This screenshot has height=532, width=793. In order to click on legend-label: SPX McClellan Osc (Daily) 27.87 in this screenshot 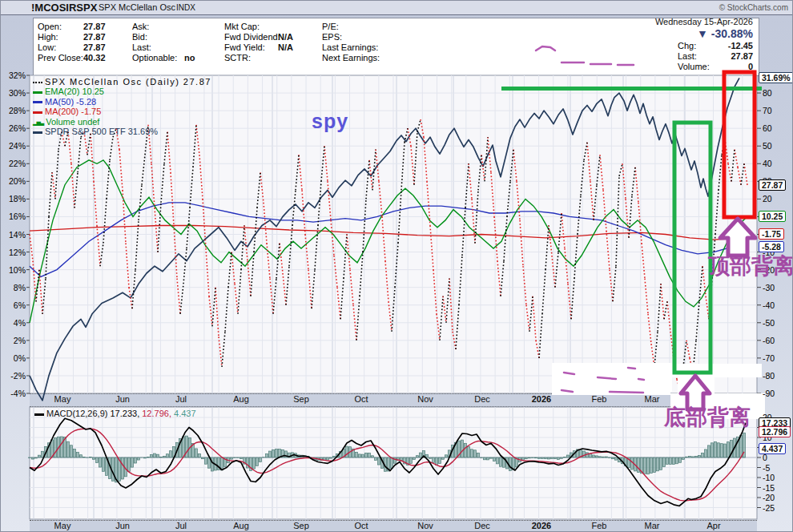, I will do `click(128, 82)`.